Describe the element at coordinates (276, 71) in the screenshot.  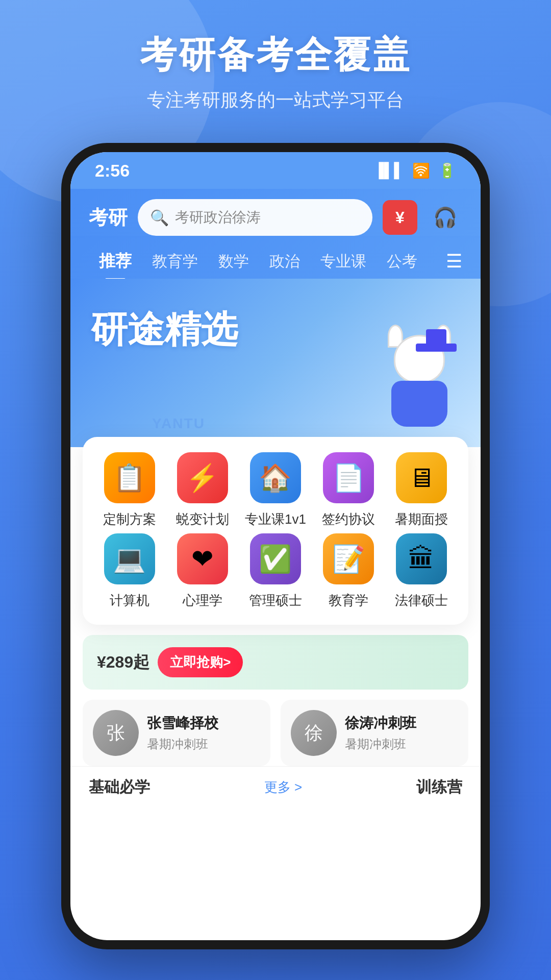
I see `hero-header: 考研备考全覆盖 专注考研服务的一站式学习平台` at that location.